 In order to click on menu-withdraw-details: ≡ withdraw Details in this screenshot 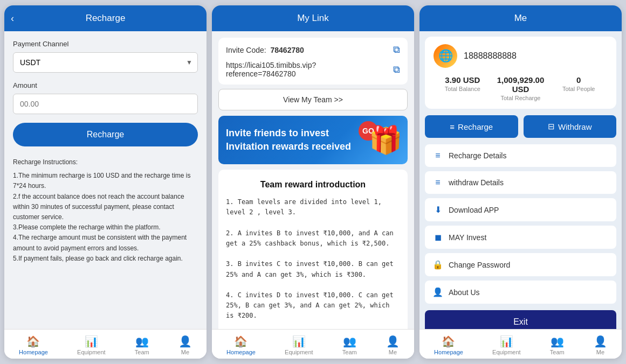, I will do `click(521, 183)`.